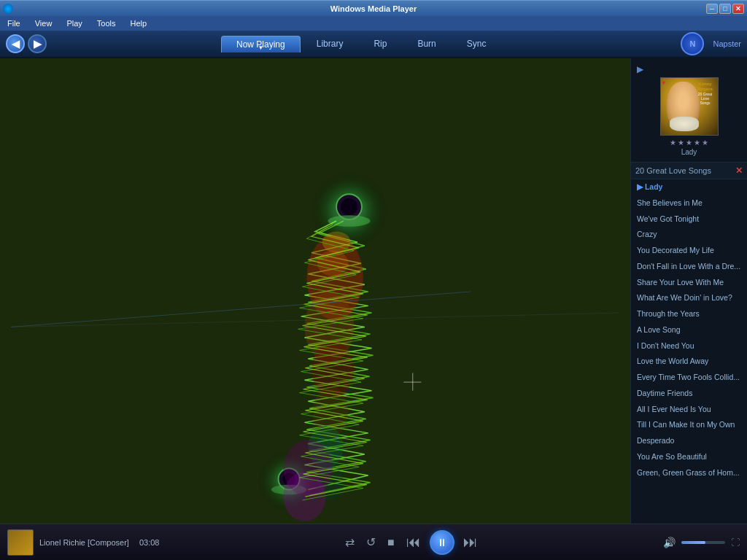 This screenshot has height=560, width=747. What do you see at coordinates (692, 44) in the screenshot?
I see `napster-button: N` at bounding box center [692, 44].